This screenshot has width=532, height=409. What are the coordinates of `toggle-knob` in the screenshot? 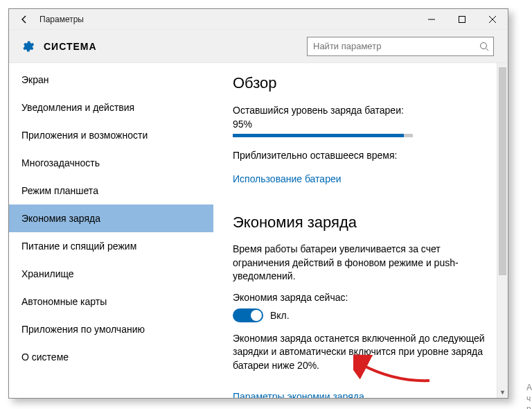 It's located at (256, 315).